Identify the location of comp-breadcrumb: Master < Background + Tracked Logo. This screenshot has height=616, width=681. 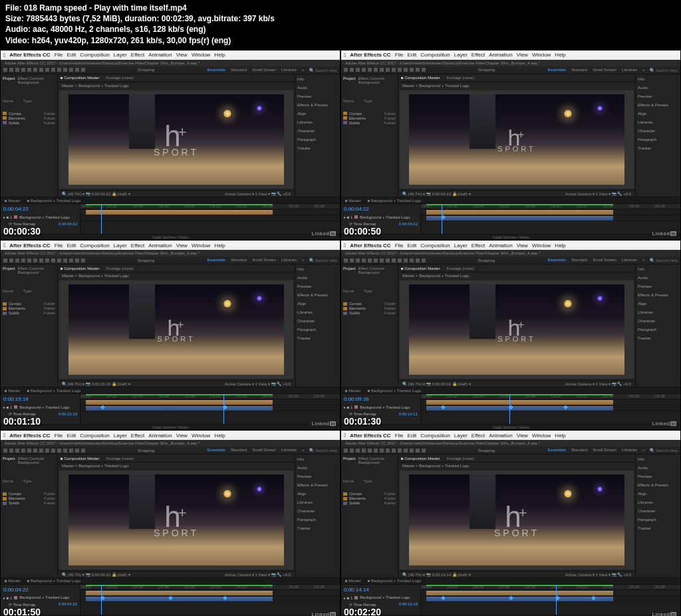
(176, 466).